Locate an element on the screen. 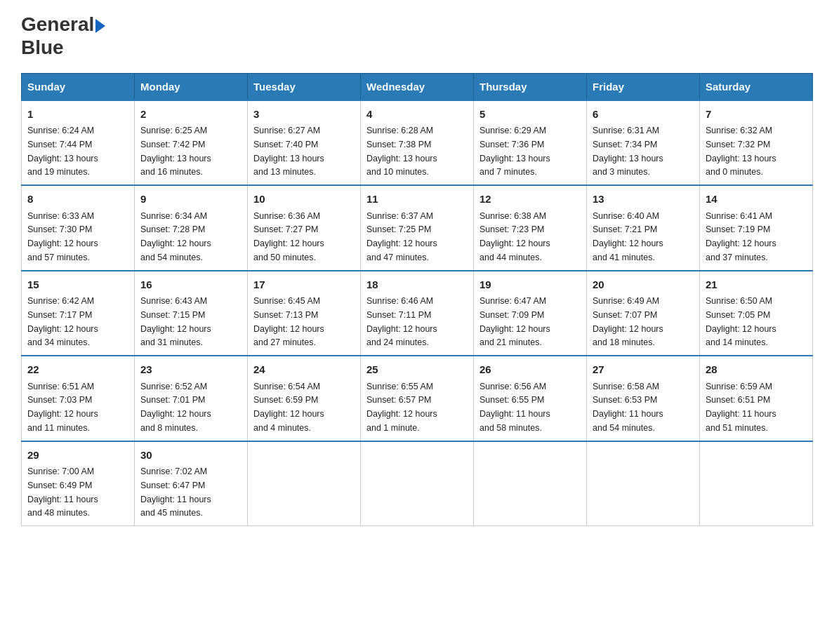 This screenshot has width=834, height=644. day-number: 15 is located at coordinates (78, 285).